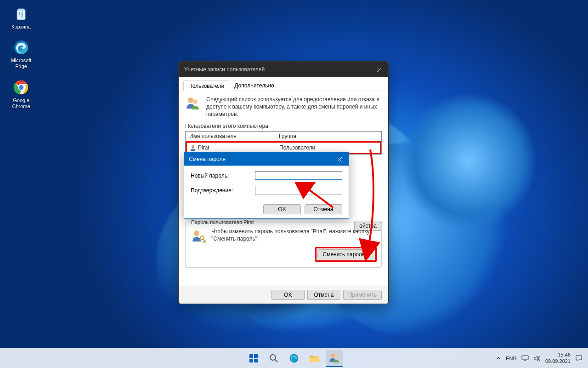 The width and height of the screenshot is (588, 368). Describe the element at coordinates (21, 104) in the screenshot. I see `desktop-icon-label: Google Chrome` at that location.